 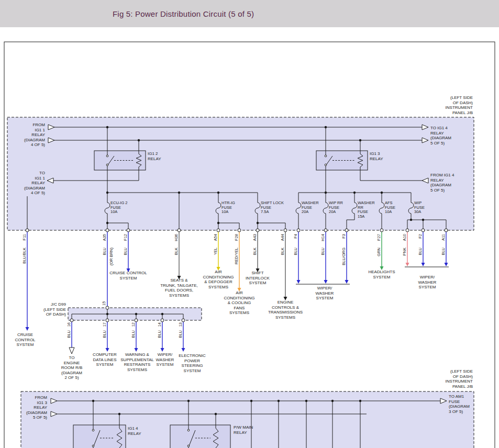 I want to click on pin-label-A54: A54, so click(x=216, y=238).